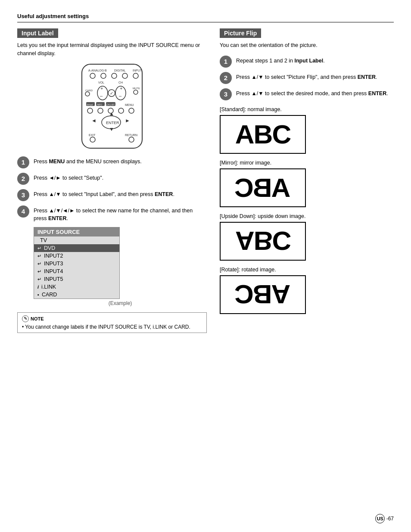 The image size is (411, 532). I want to click on note-title: ✎ NOTE, so click(112, 319).